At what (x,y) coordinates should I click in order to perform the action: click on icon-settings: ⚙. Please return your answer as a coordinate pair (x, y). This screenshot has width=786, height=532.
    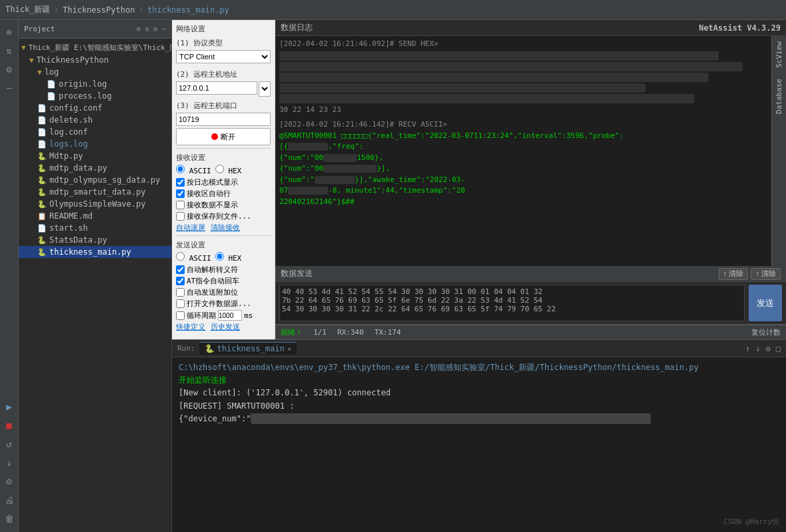
    Looking at the image, I should click on (9, 69).